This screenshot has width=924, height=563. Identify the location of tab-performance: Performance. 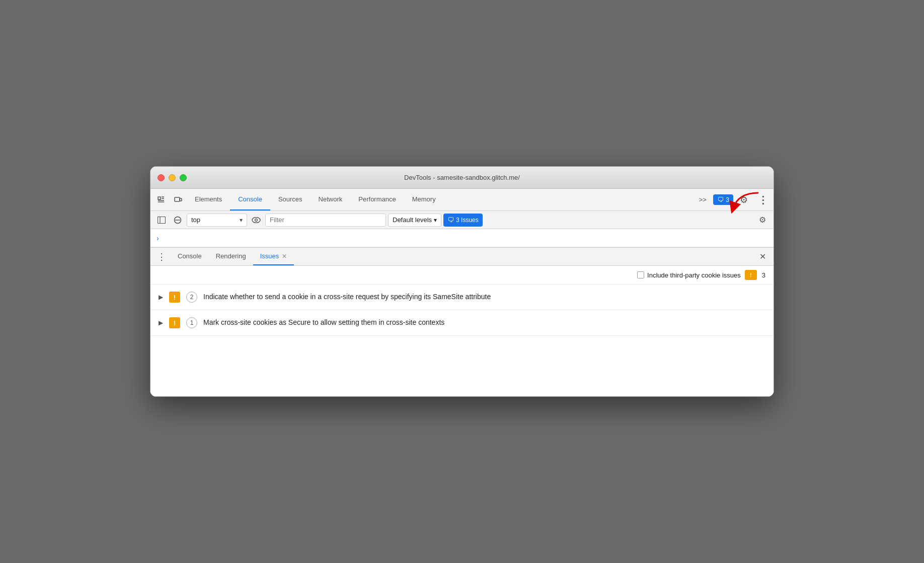
(377, 199).